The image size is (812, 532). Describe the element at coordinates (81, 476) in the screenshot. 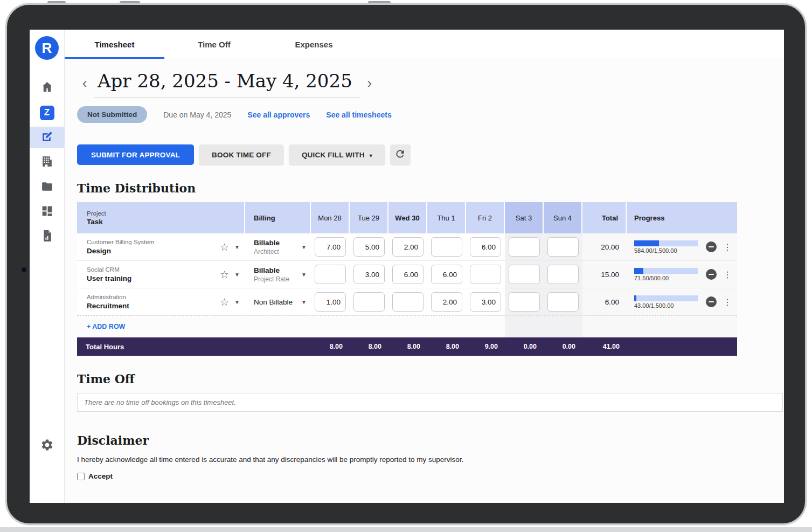

I see `accept-checkbox` at that location.